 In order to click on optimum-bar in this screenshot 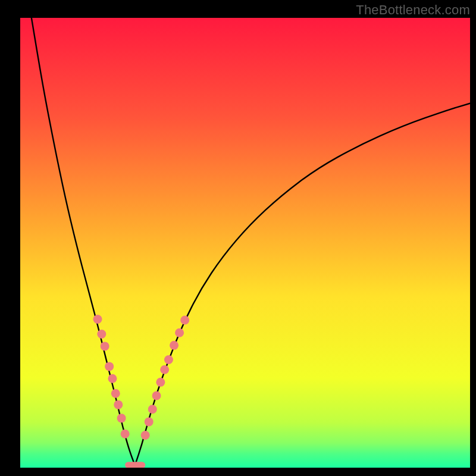, I will do `click(135, 465)`.